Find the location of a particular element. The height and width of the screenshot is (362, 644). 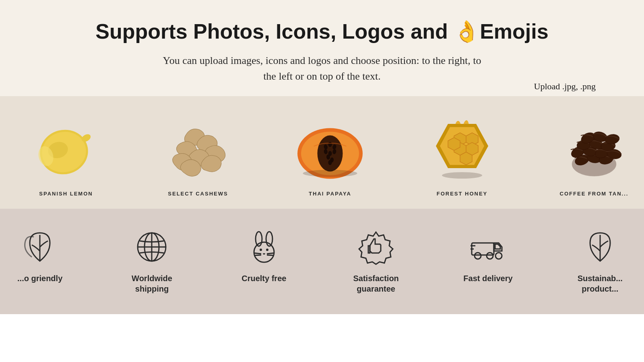

worldwide-shipping-label: Worldwideshipping is located at coordinates (152, 284).